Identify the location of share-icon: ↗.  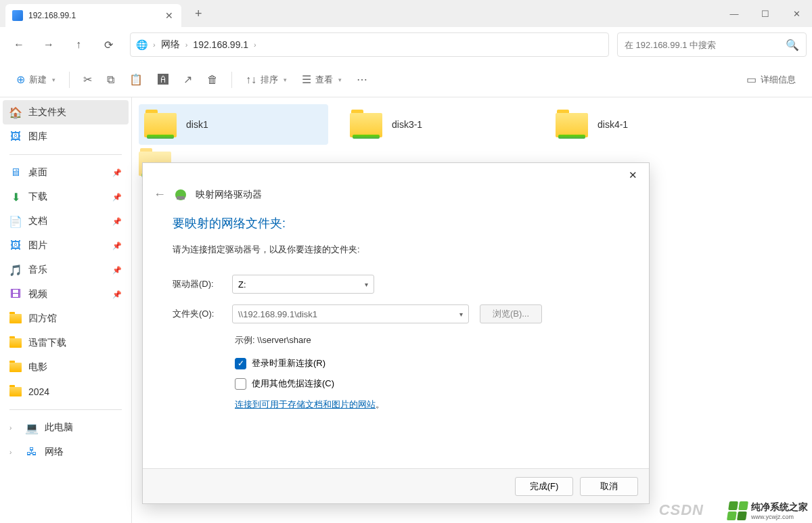
(188, 80).